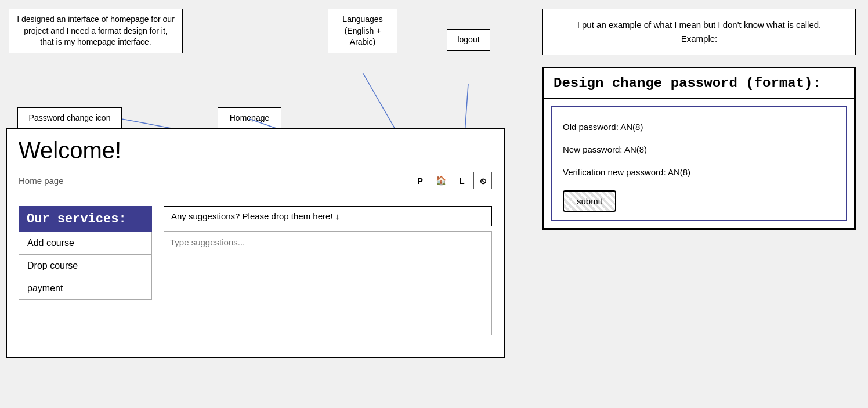  I want to click on suggestions-header: Any suggestions? Please drop them here! …, so click(328, 216).